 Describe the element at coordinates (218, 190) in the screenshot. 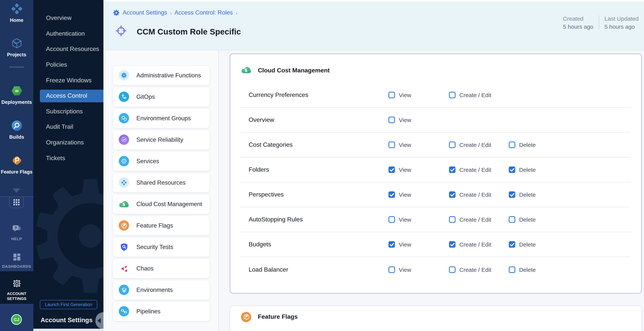

I see `column-divider` at that location.